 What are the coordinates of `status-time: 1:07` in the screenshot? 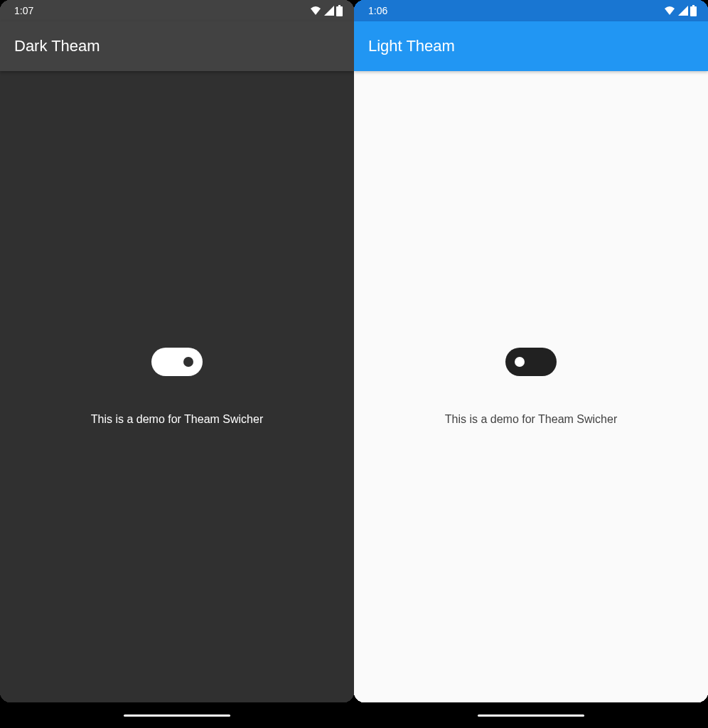 It's located at (24, 11).